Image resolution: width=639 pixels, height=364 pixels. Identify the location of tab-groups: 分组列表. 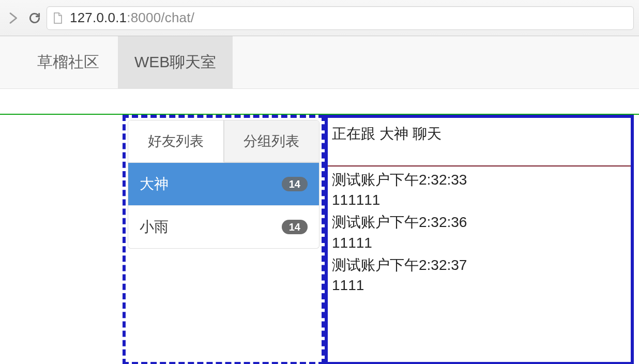
(272, 142).